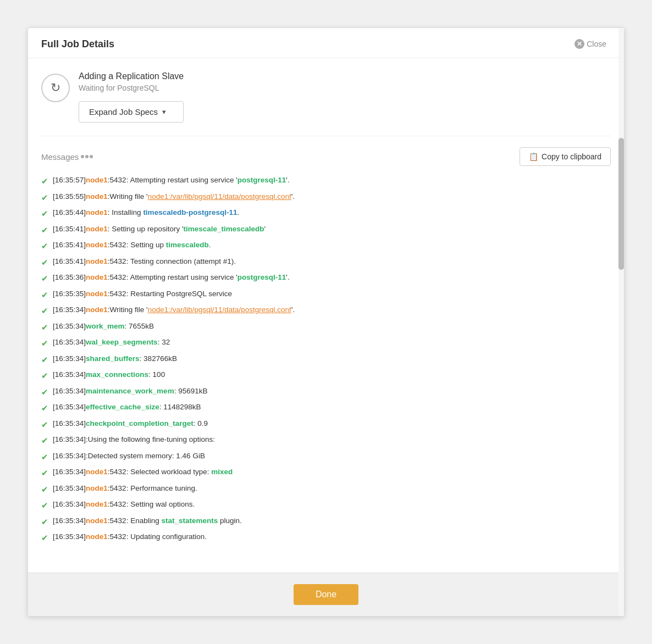  Describe the element at coordinates (326, 360) in the screenshot. I see `log-entry: ✔[16:35:34]shared_buffers: 382766kB` at that location.